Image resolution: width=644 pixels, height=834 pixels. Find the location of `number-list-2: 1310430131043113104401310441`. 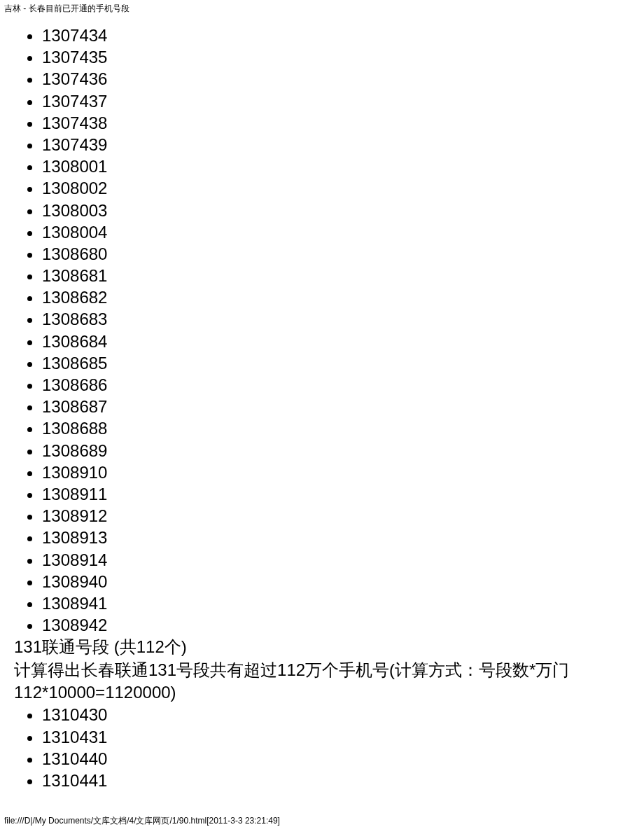

number-list-2: 1310430131043113104401310441 is located at coordinates (322, 748).